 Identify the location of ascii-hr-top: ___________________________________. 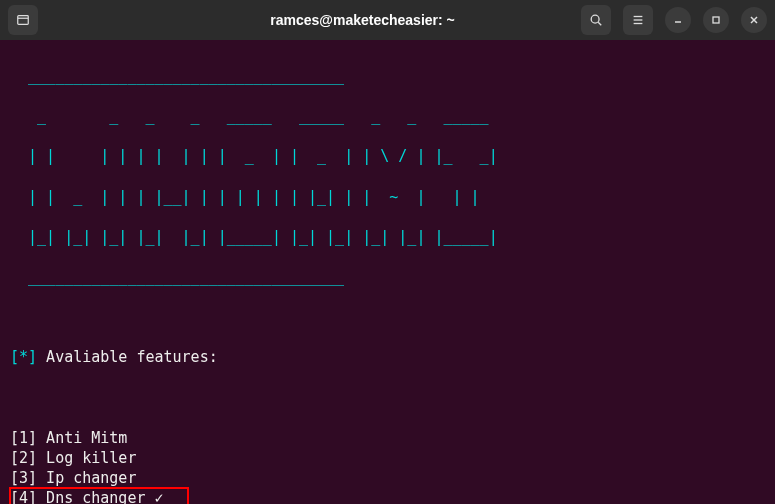
(388, 76).